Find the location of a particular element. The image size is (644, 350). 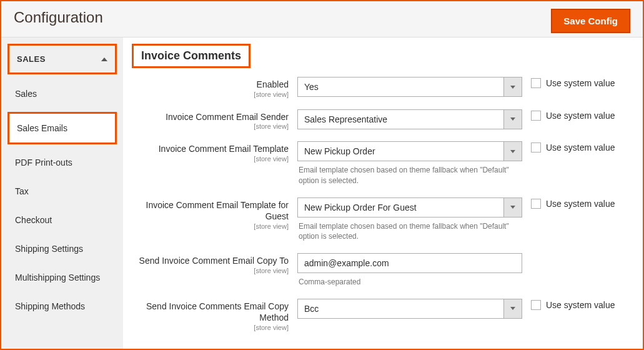

chevron-up-icon is located at coordinates (104, 59).